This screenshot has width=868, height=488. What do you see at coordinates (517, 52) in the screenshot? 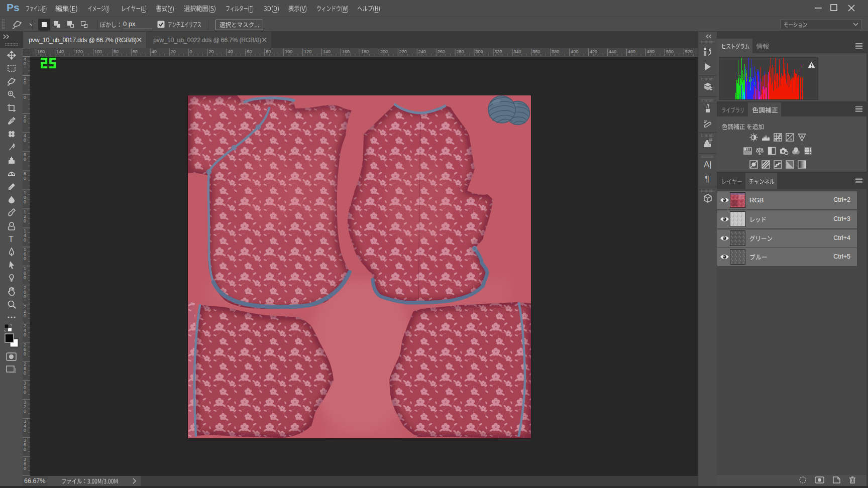
I see `svg-text: 340` at bounding box center [517, 52].